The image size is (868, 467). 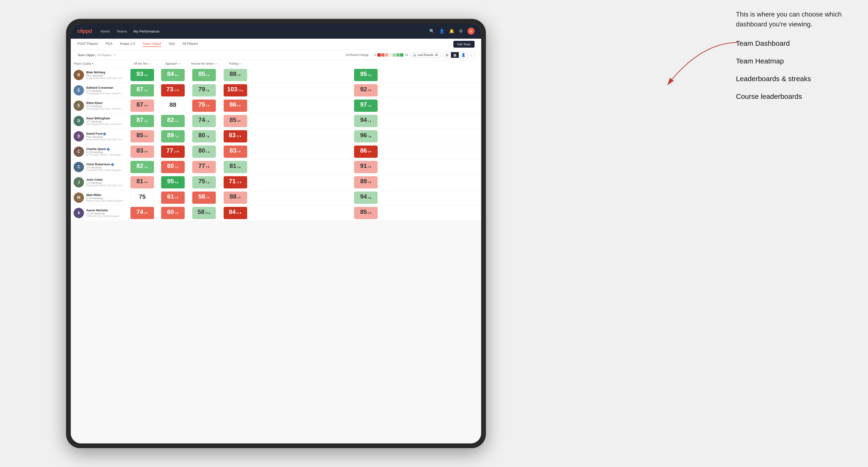 What do you see at coordinates (204, 152) in the screenshot?
I see `score-cell: 801▲` at bounding box center [204, 152].